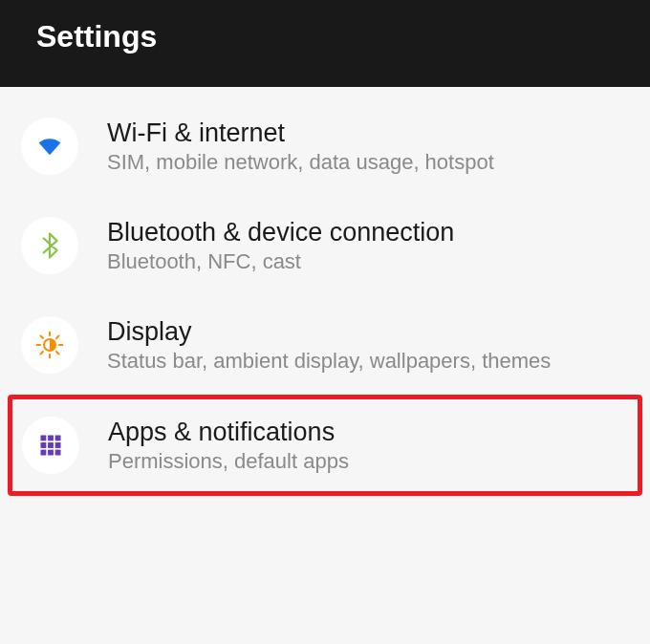 The width and height of the screenshot is (650, 644). What do you see at coordinates (369, 247) in the screenshot?
I see `settings-item-text: Bluetooth & device connection Bluetooth,…` at bounding box center [369, 247].